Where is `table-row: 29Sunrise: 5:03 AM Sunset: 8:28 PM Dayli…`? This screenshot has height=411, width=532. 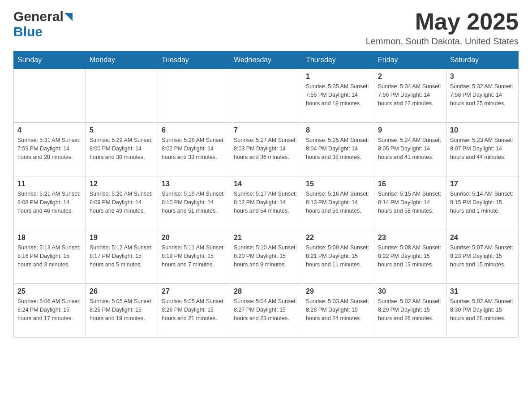
table-row: 29Sunrise: 5:03 AM Sunset: 8:28 PM Dayli… is located at coordinates (339, 311).